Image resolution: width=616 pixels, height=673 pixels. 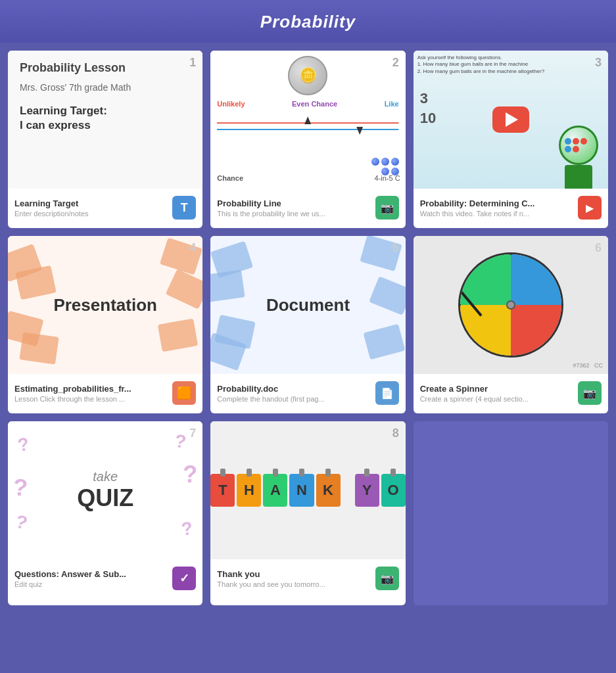 What do you see at coordinates (511, 305) in the screenshot?
I see `spinner-center` at bounding box center [511, 305].